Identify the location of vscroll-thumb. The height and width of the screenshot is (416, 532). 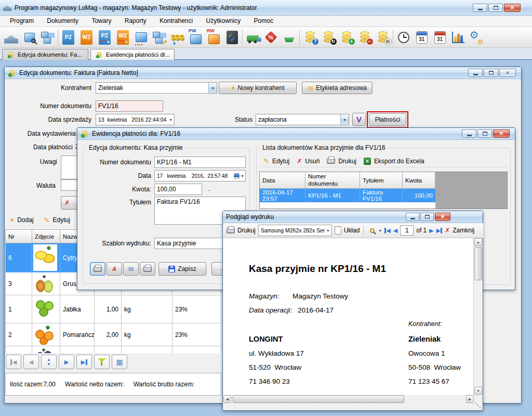
(478, 264).